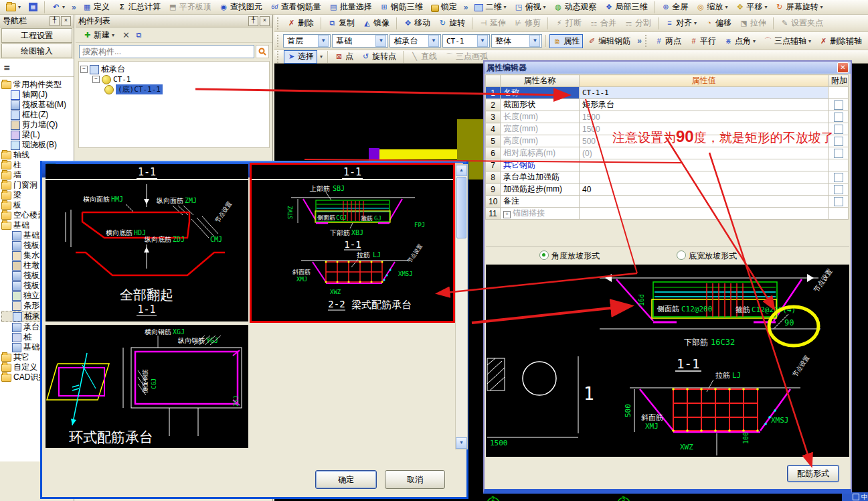  What do you see at coordinates (139, 7) in the screenshot?
I see `summary-calc-button: Σ汇总计算` at bounding box center [139, 7].